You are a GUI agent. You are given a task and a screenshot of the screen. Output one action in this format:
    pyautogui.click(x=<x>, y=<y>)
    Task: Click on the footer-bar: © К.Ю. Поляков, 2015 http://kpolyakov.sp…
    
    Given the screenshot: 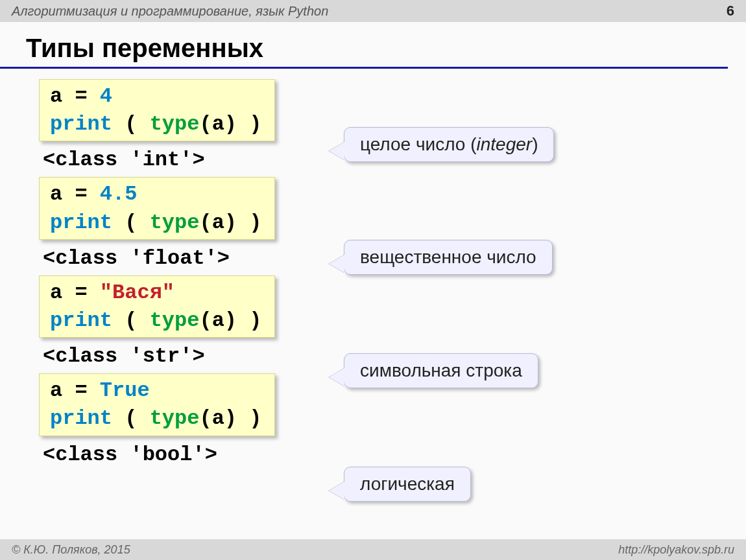 What is the action you would take?
    pyautogui.click(x=373, y=550)
    